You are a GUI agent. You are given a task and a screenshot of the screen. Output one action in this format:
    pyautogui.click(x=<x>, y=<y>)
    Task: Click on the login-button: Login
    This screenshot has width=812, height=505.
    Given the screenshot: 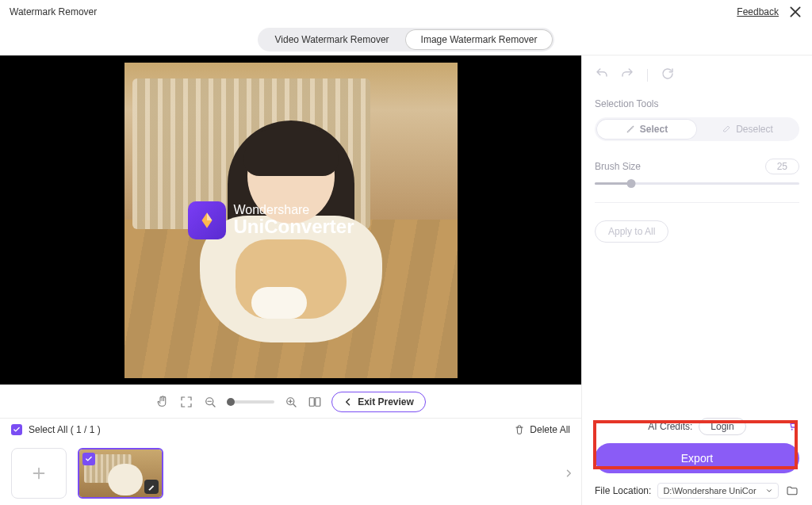 What is the action you would take?
    pyautogui.click(x=722, y=427)
    